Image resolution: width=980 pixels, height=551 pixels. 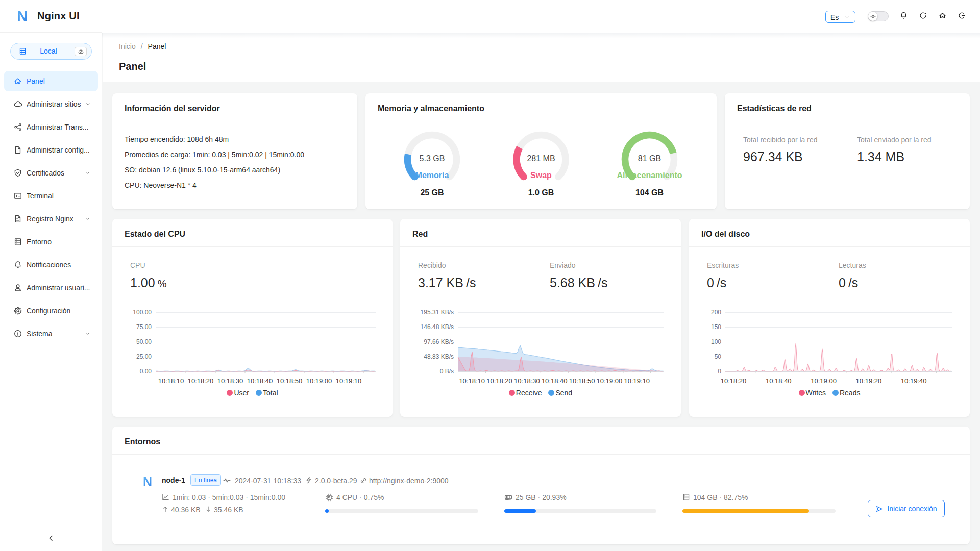 What do you see at coordinates (718, 357) in the screenshot?
I see `svg-text: 50` at bounding box center [718, 357].